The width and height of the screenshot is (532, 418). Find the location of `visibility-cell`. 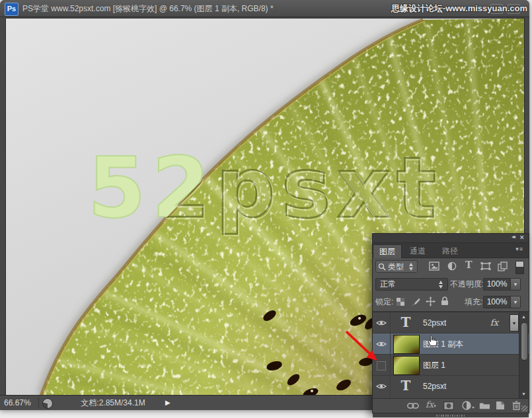

visibility-cell is located at coordinates (382, 386).